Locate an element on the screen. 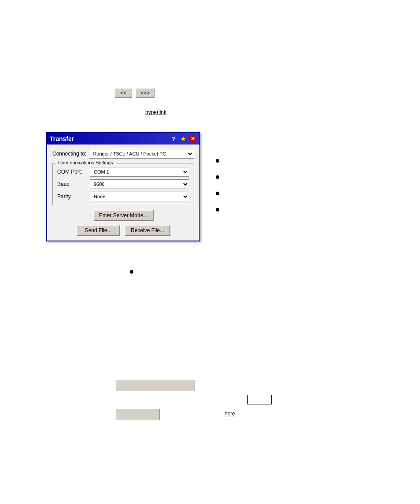  com-port-row: COM Port: COM 1 COM 2 COM 3 is located at coordinates (123, 172).